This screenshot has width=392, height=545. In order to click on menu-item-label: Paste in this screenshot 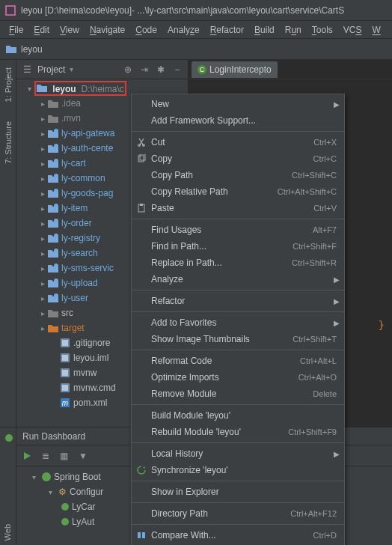, I will do `click(232, 208)`.